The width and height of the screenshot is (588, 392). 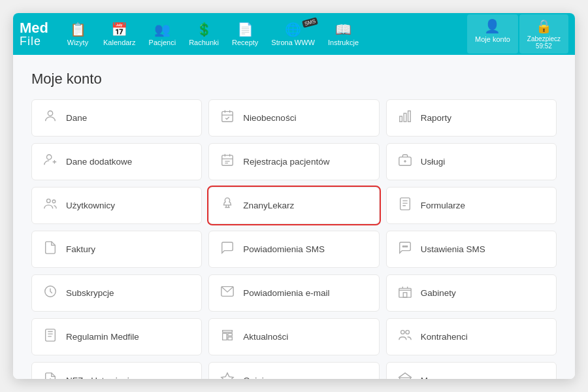 I want to click on card-rejestracja-pacjentow-label: Rejestracja pacjentów, so click(x=286, y=162).